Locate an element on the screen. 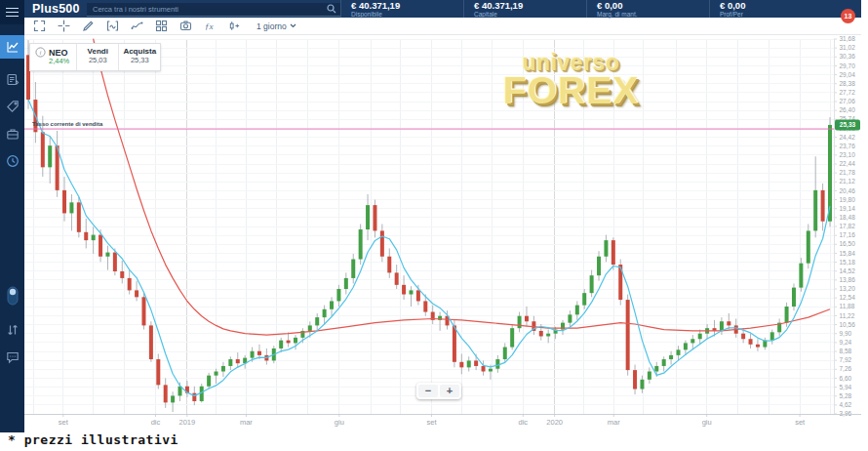 The image size is (868, 451). sell-button: Vendi 25,03 is located at coordinates (98, 57).